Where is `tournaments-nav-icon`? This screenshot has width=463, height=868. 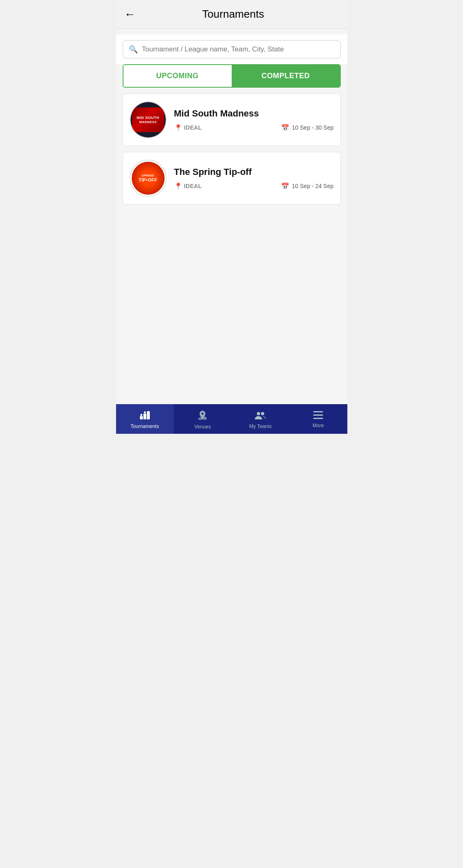 tournaments-nav-icon is located at coordinates (145, 416).